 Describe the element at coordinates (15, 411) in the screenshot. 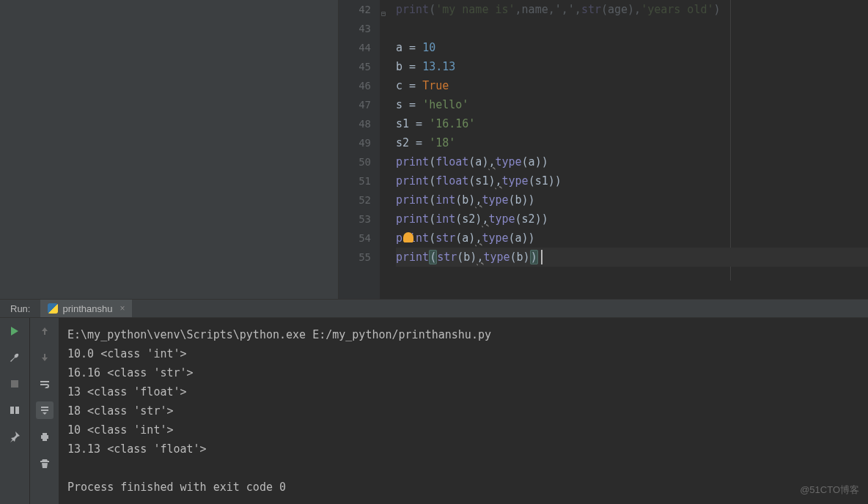

I see `run-toolbar-outer` at that location.